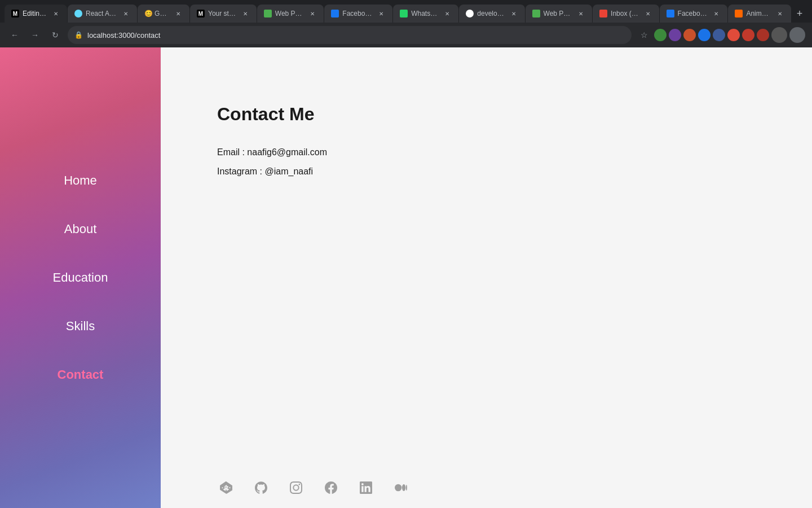 This screenshot has width=812, height=508. What do you see at coordinates (124, 35) in the screenshot?
I see `url-text: localhost:3000/contact` at bounding box center [124, 35].